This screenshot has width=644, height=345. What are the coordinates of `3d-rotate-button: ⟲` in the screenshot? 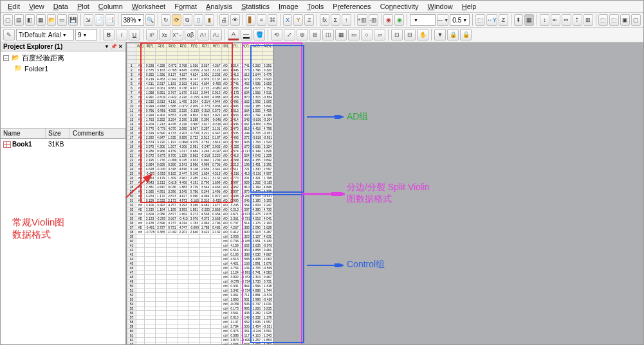 It's located at (277, 35).